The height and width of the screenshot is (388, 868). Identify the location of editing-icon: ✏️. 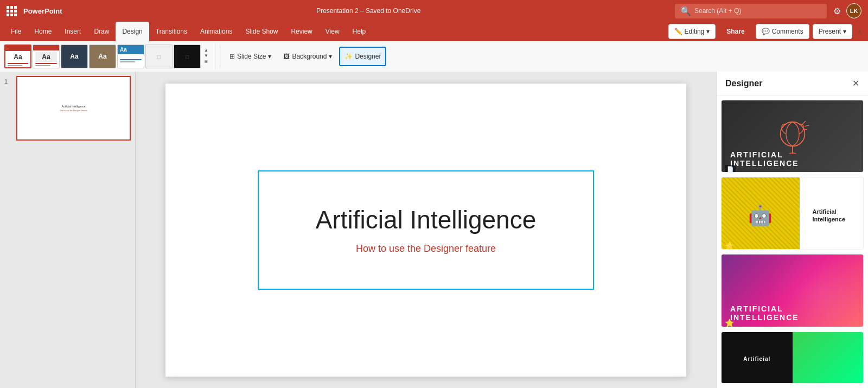
(678, 31).